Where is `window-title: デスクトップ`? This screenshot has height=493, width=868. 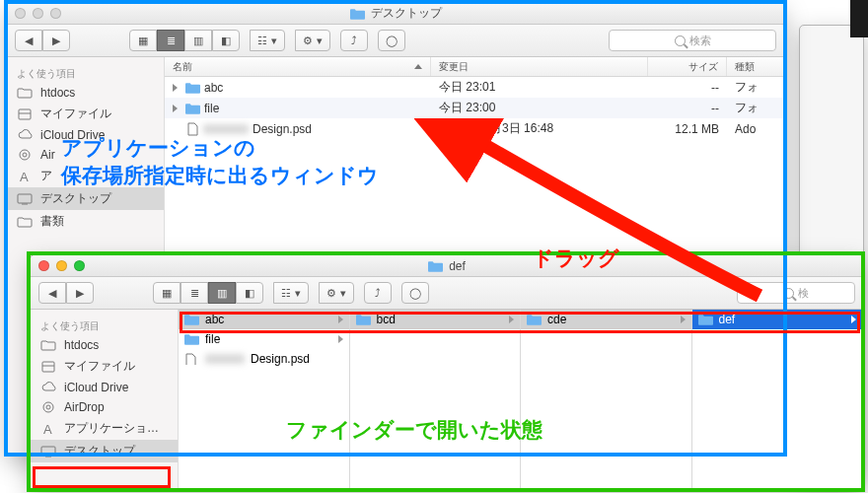
window-title: デスクトップ is located at coordinates (406, 14).